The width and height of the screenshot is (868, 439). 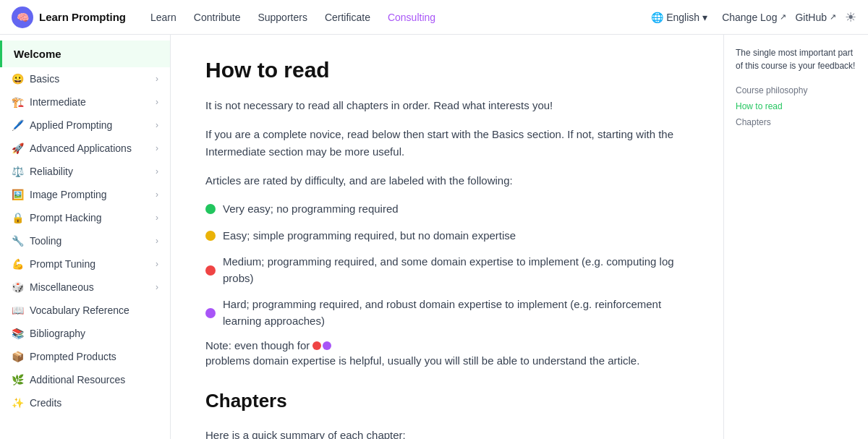 I want to click on sidebar-item-vocab: 📖 Vocabulary Reference, so click(x=85, y=310).